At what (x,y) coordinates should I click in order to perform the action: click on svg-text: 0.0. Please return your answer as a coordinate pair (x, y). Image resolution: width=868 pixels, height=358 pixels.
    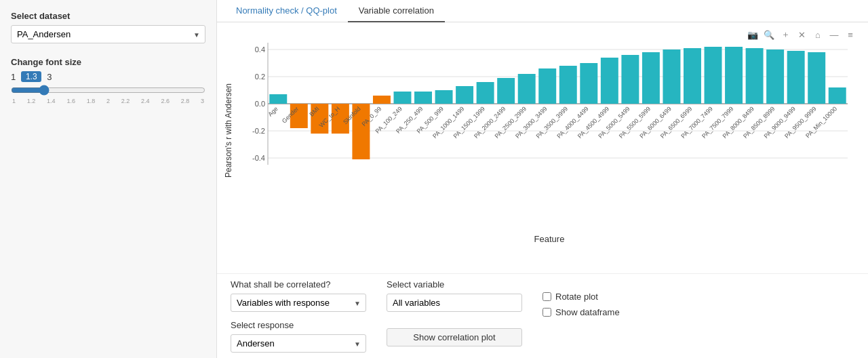
    Looking at the image, I should click on (260, 104).